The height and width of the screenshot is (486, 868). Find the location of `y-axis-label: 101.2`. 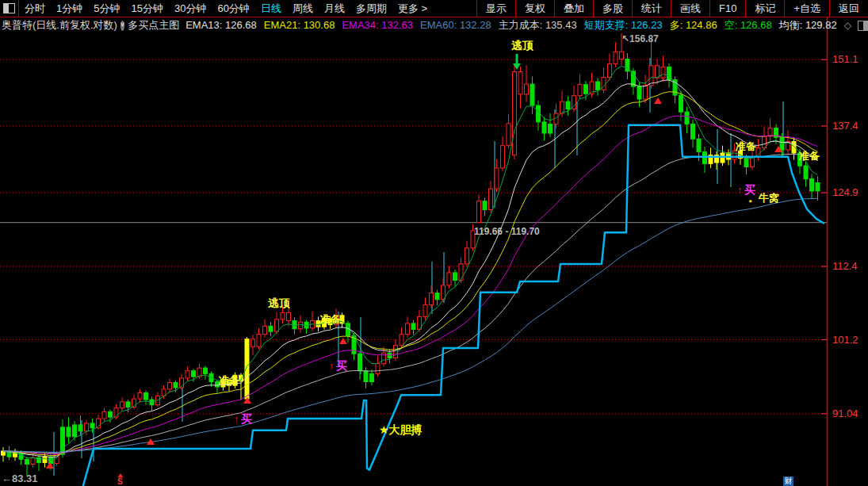

y-axis-label: 101.2 is located at coordinates (845, 339).